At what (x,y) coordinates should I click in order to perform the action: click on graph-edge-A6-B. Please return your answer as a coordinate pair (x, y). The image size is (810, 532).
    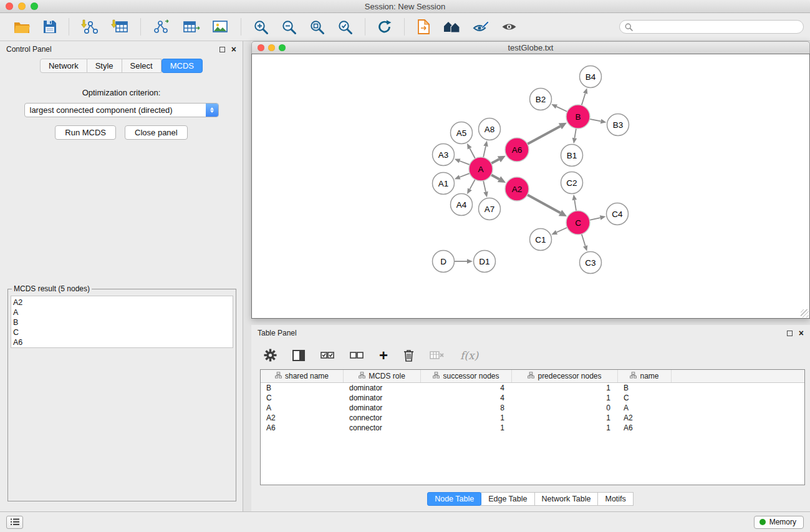
    Looking at the image, I should click on (544, 135).